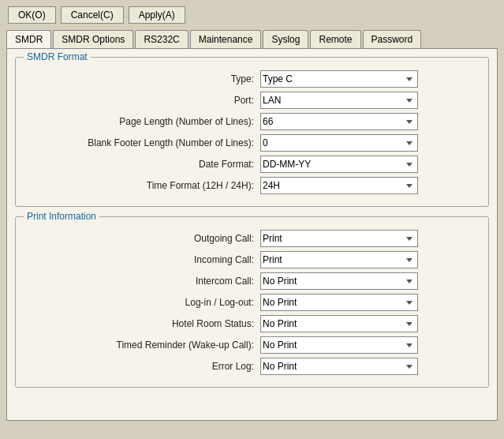 This screenshot has width=504, height=439. What do you see at coordinates (252, 260) in the screenshot?
I see `print-row-incoming_call: Incoming Call:PrintNo Print` at bounding box center [252, 260].